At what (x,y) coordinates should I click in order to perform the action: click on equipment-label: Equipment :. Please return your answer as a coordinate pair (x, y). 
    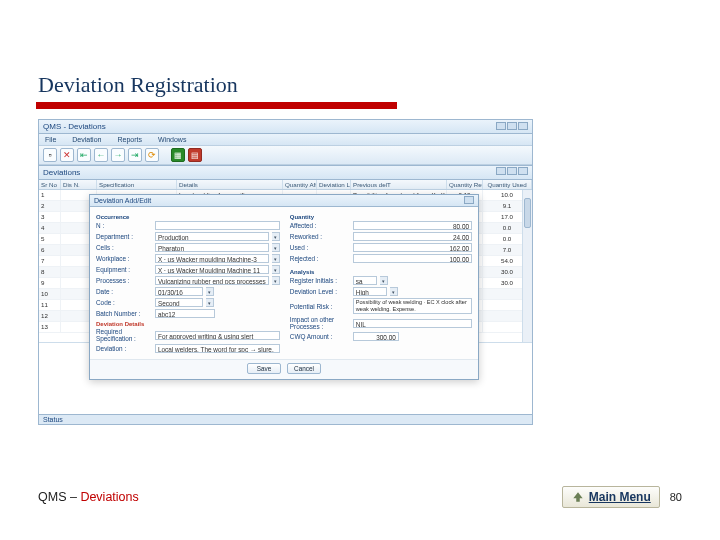
    Looking at the image, I should click on (124, 270).